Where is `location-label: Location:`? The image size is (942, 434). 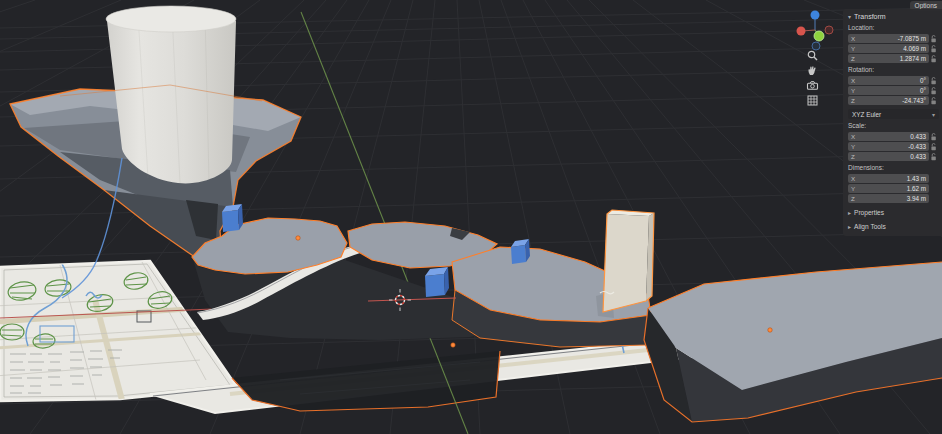 location-label: Location: is located at coordinates (894, 28).